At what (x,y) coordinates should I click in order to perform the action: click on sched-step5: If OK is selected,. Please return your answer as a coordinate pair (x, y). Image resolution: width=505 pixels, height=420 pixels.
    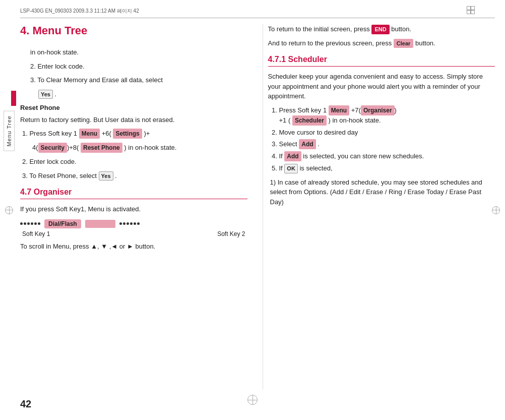
    Looking at the image, I should click on (387, 168).